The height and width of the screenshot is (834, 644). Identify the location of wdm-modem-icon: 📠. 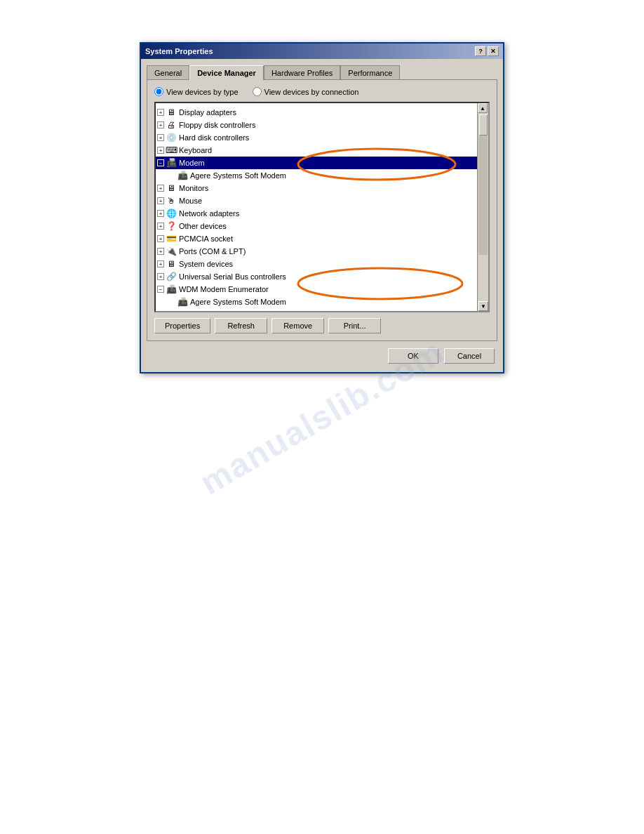
(171, 289).